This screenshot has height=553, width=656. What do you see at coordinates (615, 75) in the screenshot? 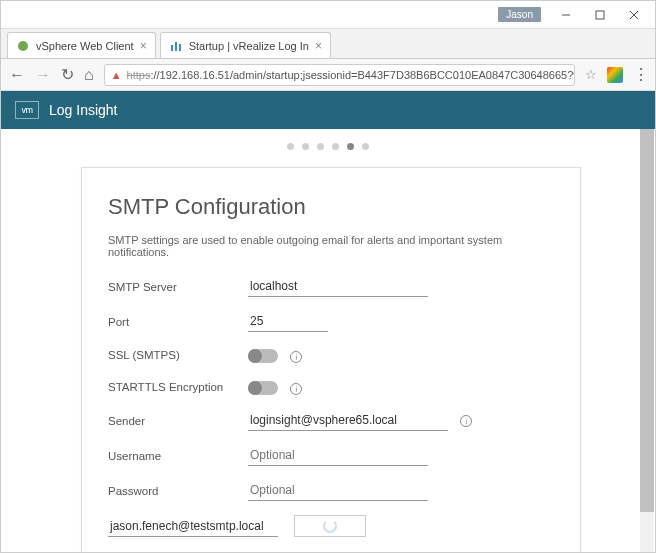
I see `extension-icon` at bounding box center [615, 75].